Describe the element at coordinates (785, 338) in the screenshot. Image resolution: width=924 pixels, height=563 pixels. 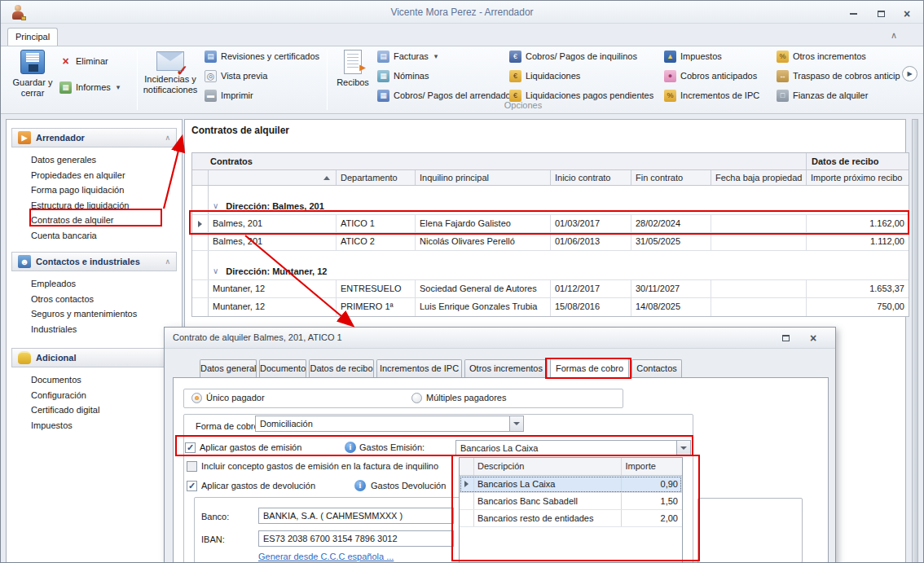
I see `dialog-restore-button` at that location.